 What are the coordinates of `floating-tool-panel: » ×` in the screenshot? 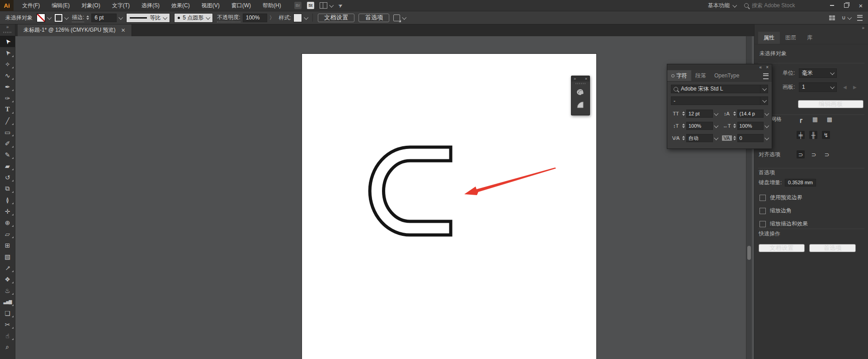 It's located at (580, 96).